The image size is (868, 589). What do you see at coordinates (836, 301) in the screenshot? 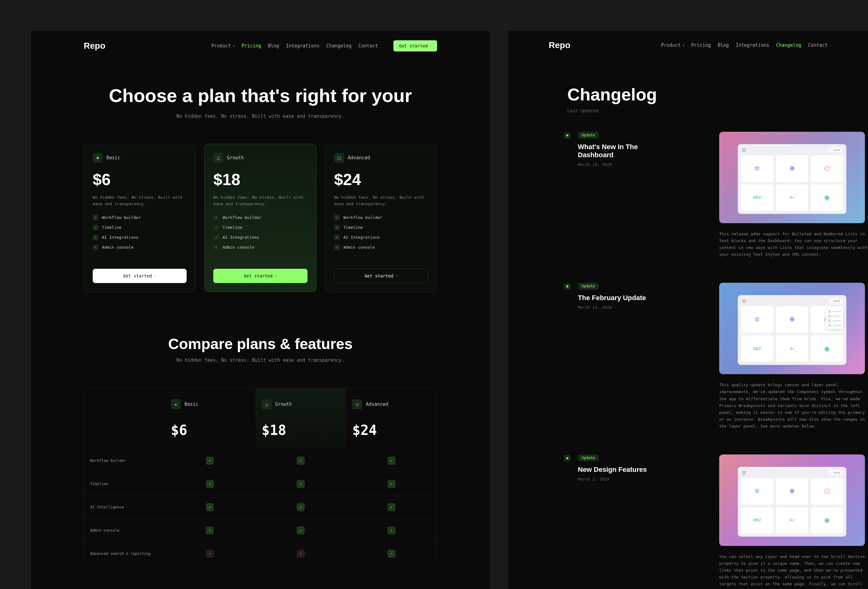
I see `new-badge: NEW` at bounding box center [836, 301].